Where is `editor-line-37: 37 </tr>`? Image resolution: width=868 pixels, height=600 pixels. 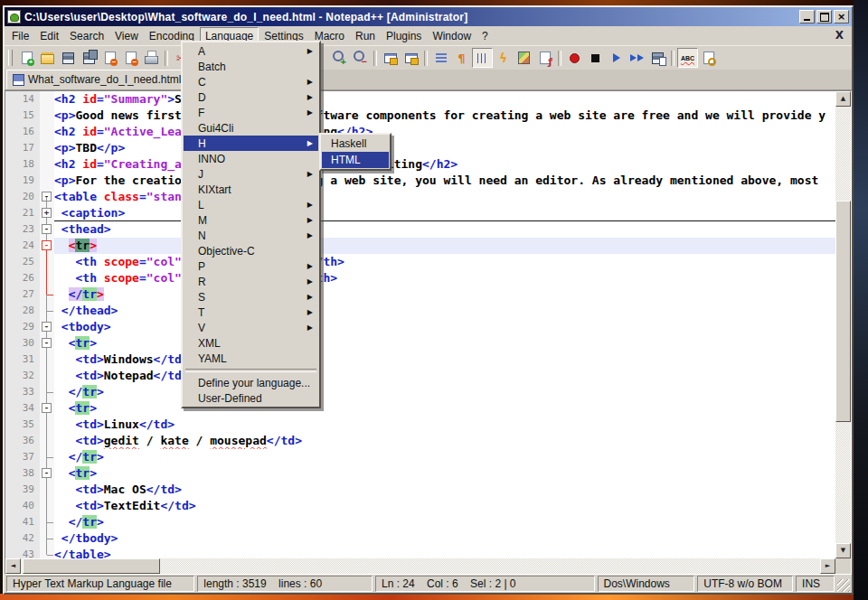
editor-line-37: 37 </tr> is located at coordinates (420, 457).